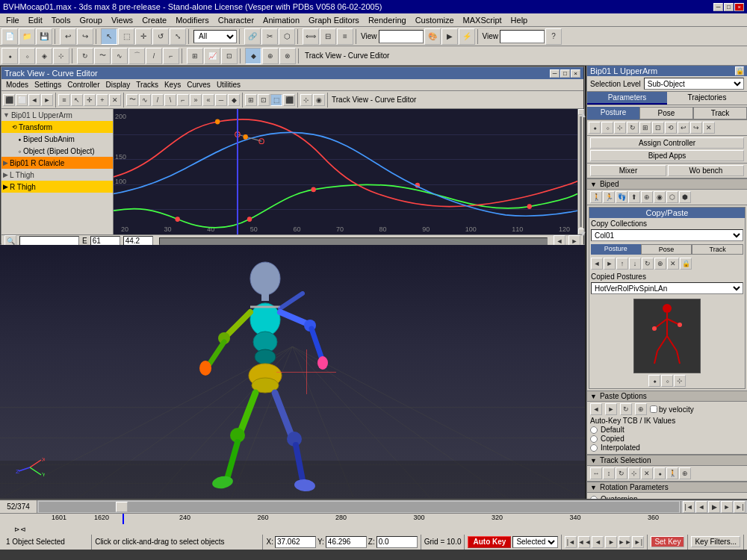  What do you see at coordinates (34, 100) in the screenshot?
I see `ce-nav-left-btn: ◄` at bounding box center [34, 100].